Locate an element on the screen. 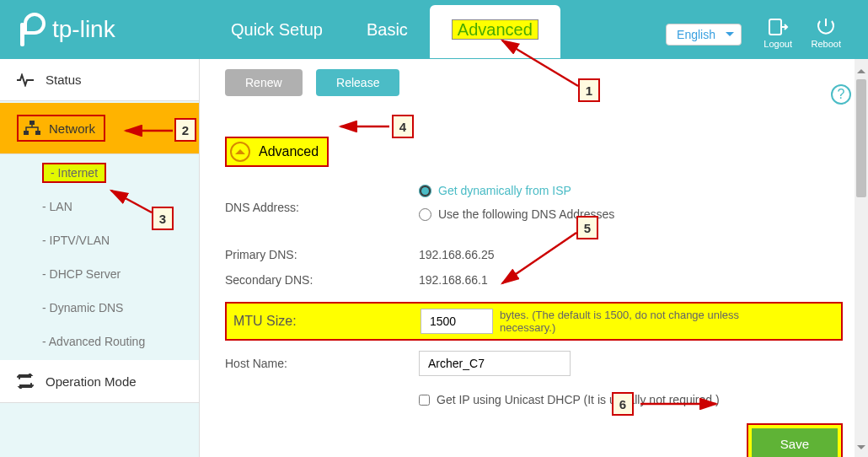 This screenshot has width=868, height=457. mtu-row: MTU Size: bytes. (The default is 1500, d… is located at coordinates (534, 321).